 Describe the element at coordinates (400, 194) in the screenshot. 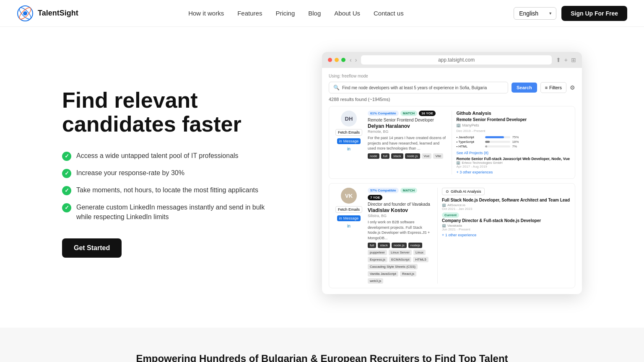

I see `candidate-2-badges: 57% Compatible MATCH 7 YOE` at that location.